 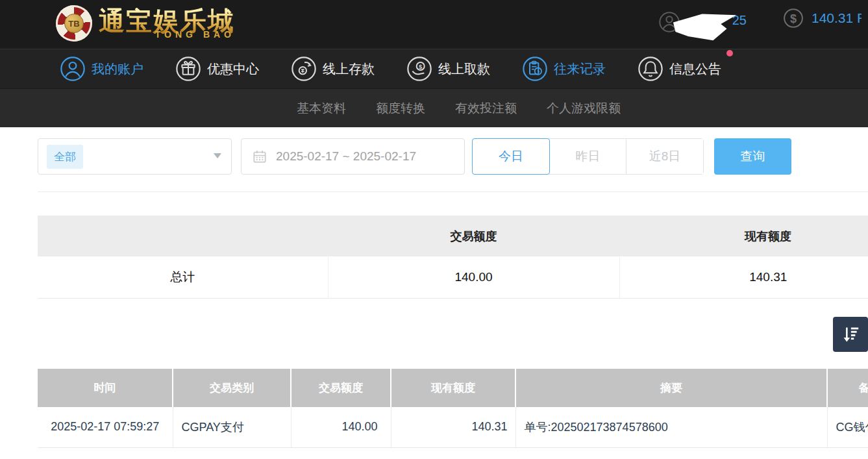 What do you see at coordinates (848, 427) in the screenshot?
I see `record-remark: CG钱包` at bounding box center [848, 427].